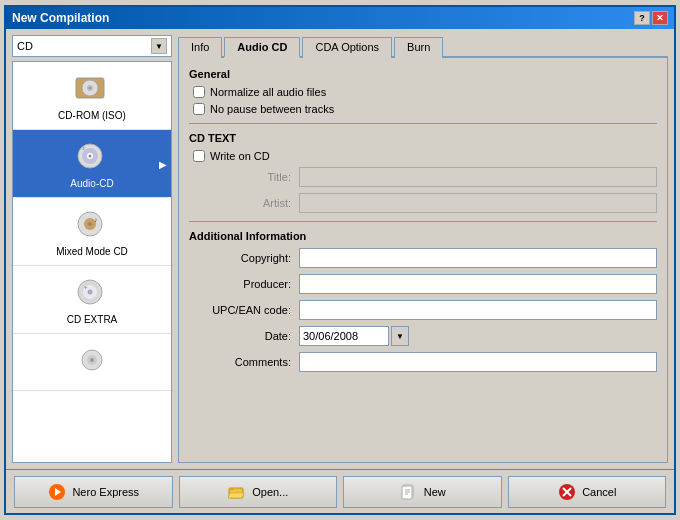  Describe the element at coordinates (347, 48) in the screenshot. I see `tab-cda-options: CDA Options` at that location.